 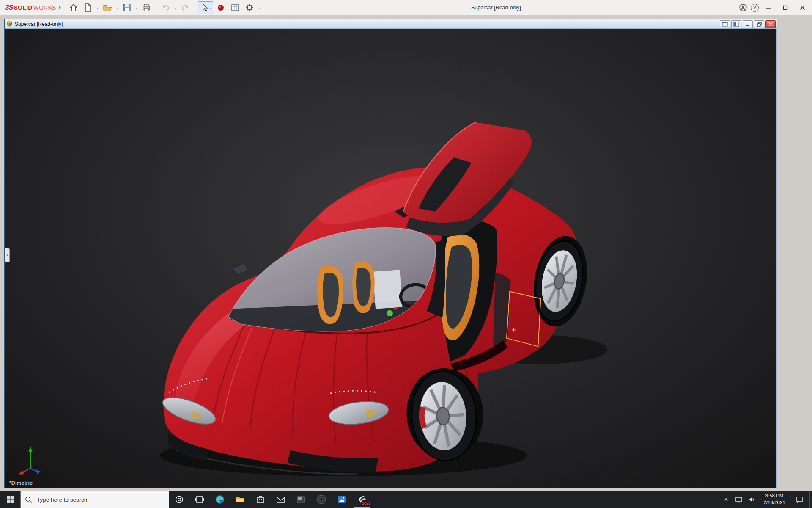 I want to click on options-button, so click(x=250, y=8).